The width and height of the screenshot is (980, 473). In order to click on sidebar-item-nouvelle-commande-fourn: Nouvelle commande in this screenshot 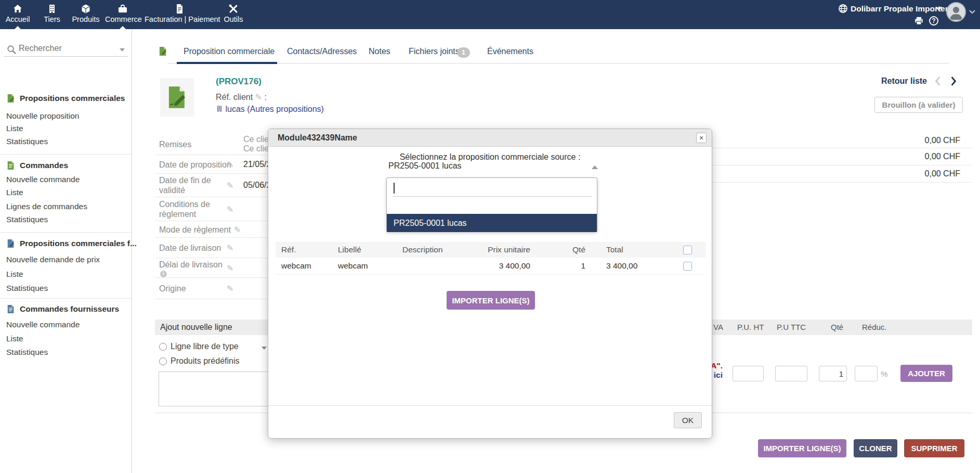, I will do `click(43, 325)`.